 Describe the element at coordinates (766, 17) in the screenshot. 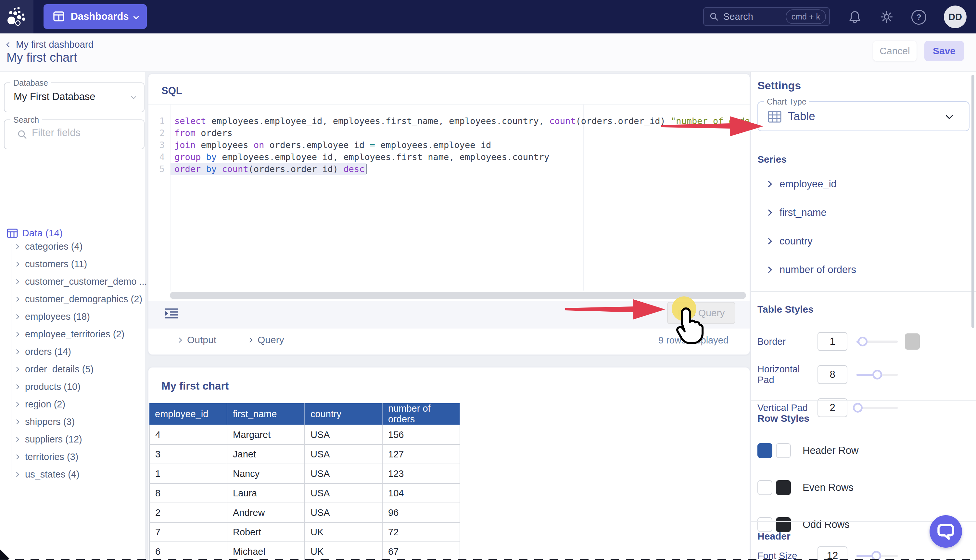

I see `global-search: cmd + k` at that location.